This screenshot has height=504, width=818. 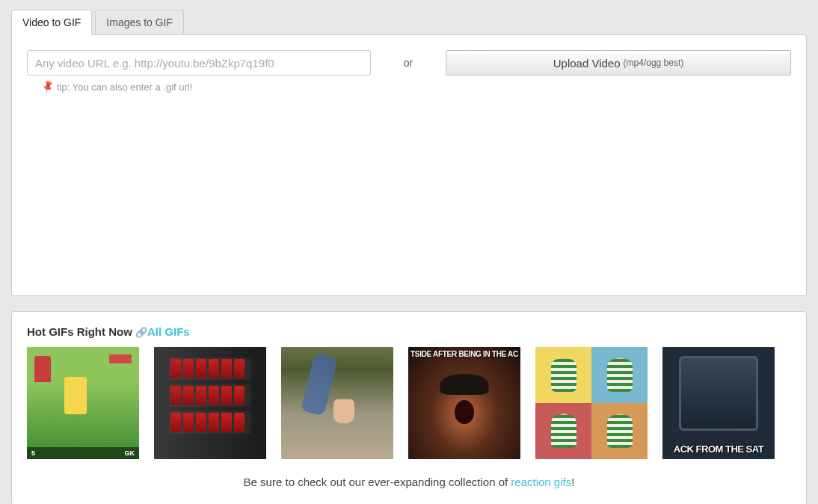 What do you see at coordinates (199, 63) in the screenshot?
I see `video-url-input` at bounding box center [199, 63].